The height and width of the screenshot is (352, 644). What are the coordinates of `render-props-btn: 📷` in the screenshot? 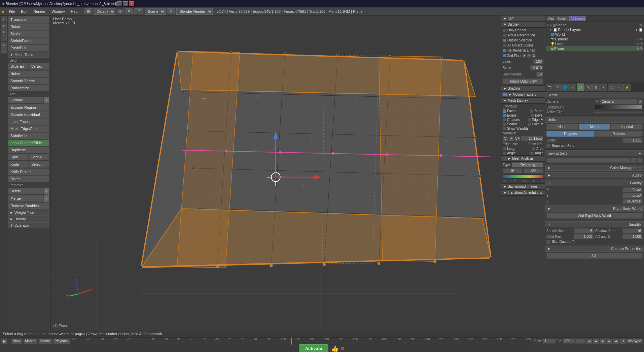 It's located at (549, 87).